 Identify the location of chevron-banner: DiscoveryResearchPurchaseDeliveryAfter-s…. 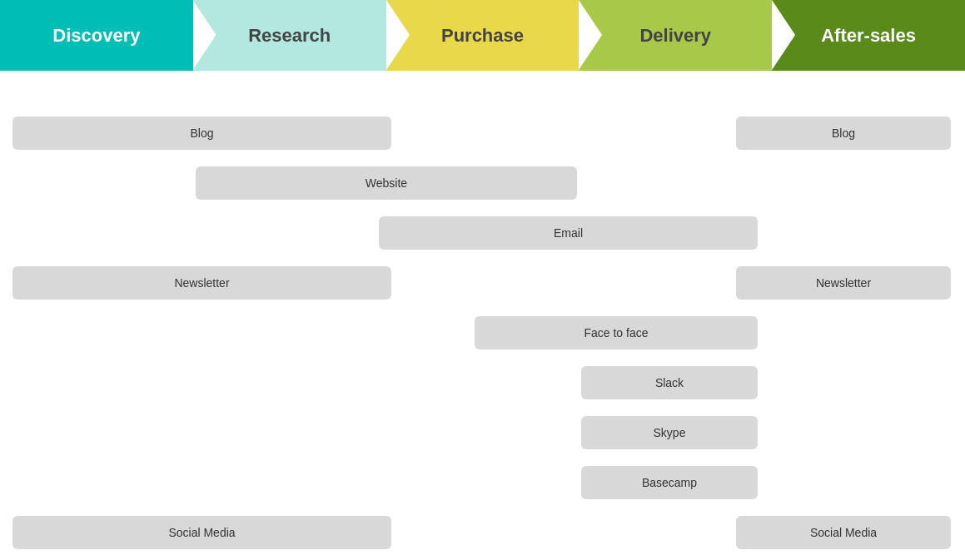
(483, 35).